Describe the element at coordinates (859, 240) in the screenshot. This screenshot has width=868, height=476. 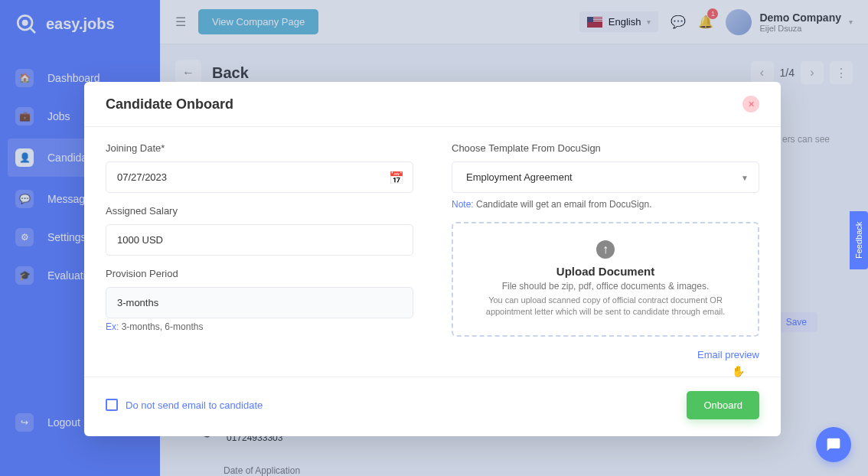
I see `feedback-tab: Feedback` at that location.